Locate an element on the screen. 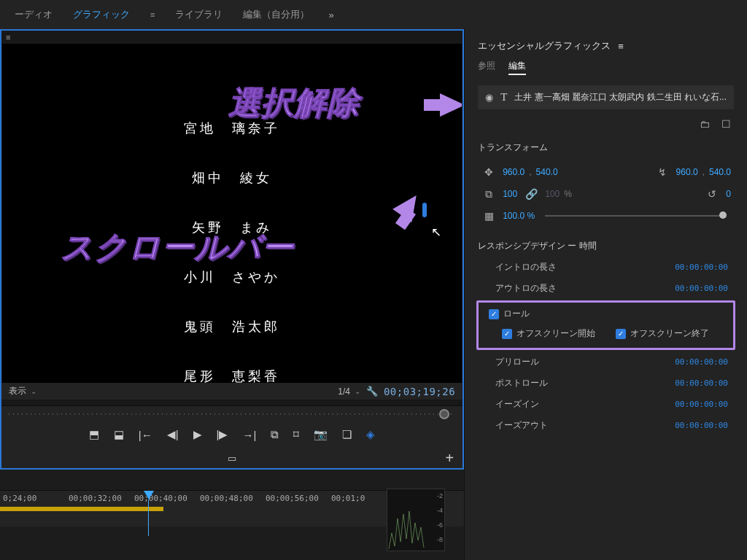 The image size is (747, 560). fit-dropdown: 表示 ⌄ is located at coordinates (23, 391).